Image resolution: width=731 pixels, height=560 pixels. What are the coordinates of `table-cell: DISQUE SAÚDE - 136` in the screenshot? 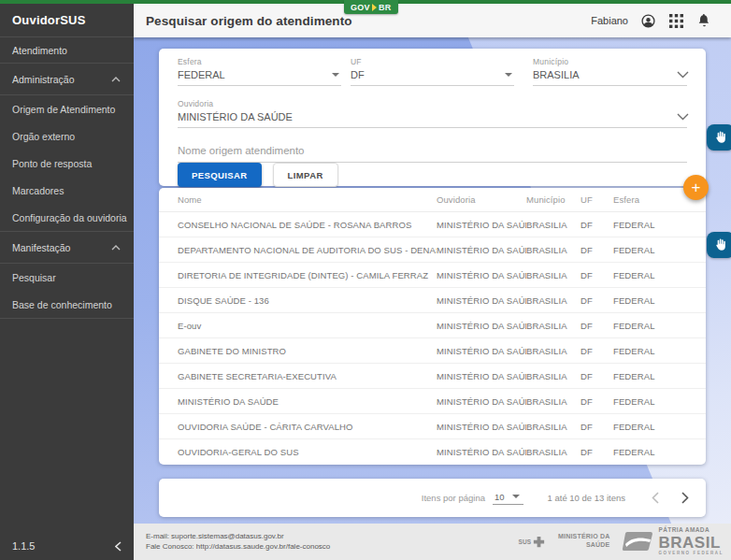 It's located at (307, 301).